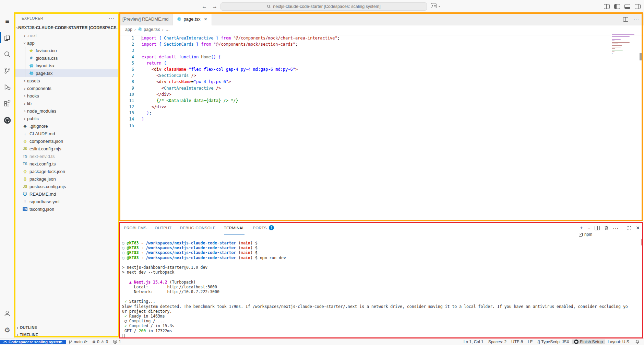  Describe the element at coordinates (7, 54) in the screenshot. I see `activity-item-search` at that location.